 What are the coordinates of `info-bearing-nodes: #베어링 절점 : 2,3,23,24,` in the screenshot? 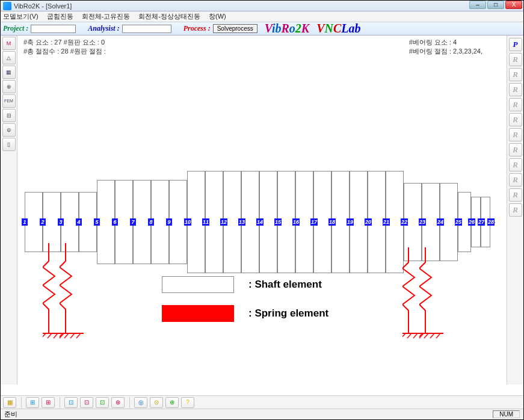 It's located at (446, 52).